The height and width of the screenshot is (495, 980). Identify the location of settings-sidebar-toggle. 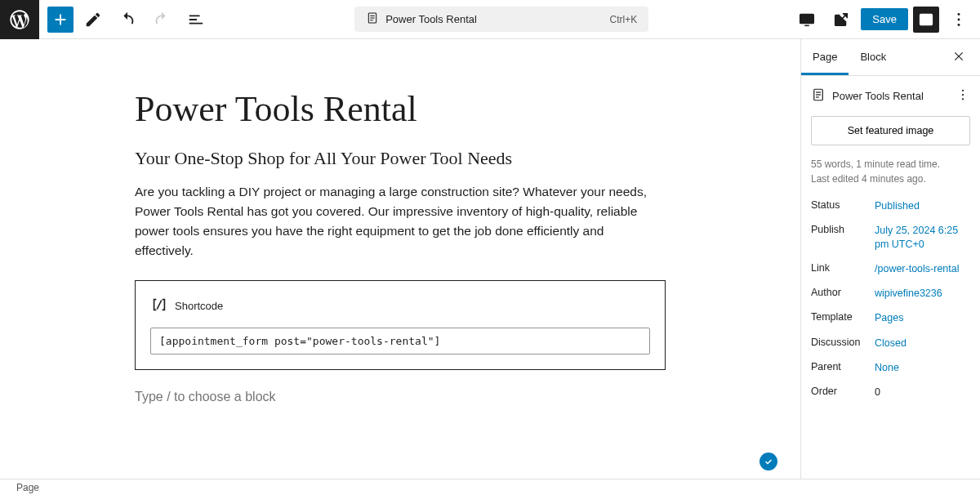
(926, 20).